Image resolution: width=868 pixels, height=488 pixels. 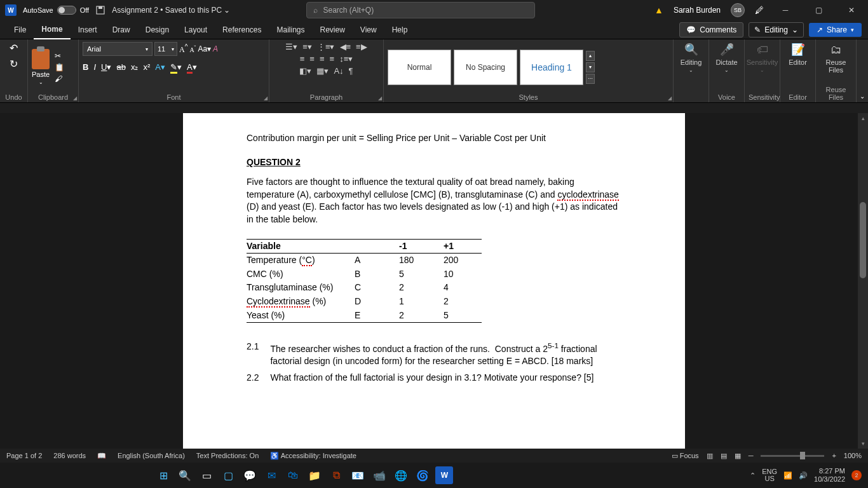 What do you see at coordinates (228, 475) in the screenshot?
I see `taskbar-app-1: ▢` at bounding box center [228, 475].